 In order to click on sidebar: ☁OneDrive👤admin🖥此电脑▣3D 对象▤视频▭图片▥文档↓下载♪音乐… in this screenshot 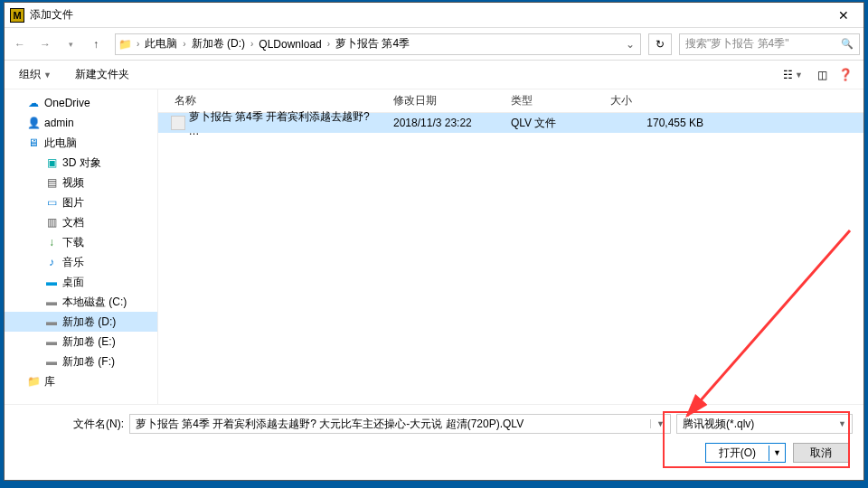, I will do `click(81, 247)`.